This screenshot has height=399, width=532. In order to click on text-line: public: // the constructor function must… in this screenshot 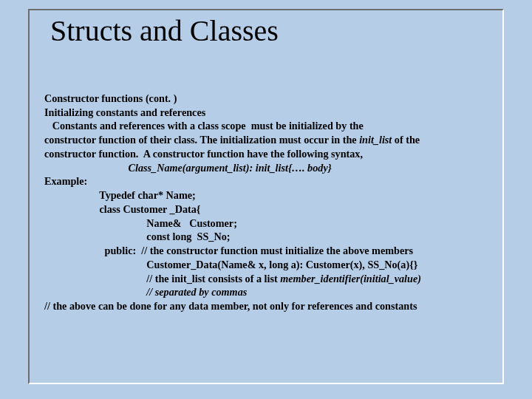, I will do `click(273, 251)`.